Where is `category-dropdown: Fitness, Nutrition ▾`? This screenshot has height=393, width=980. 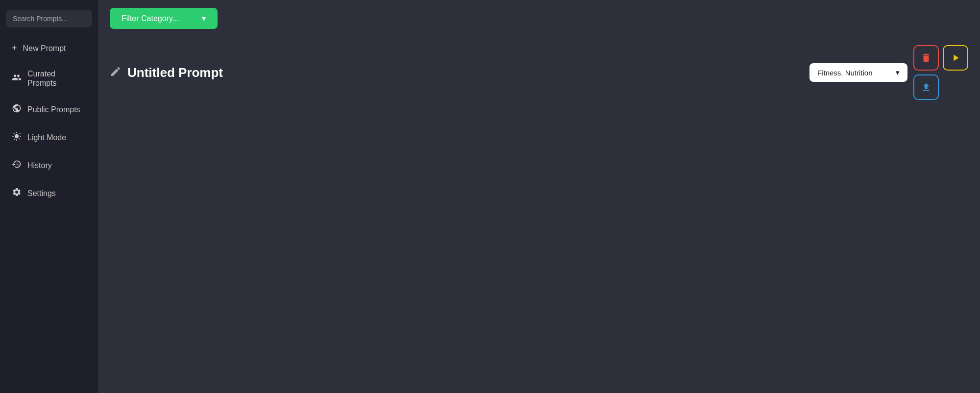 category-dropdown: Fitness, Nutrition ▾ is located at coordinates (858, 73).